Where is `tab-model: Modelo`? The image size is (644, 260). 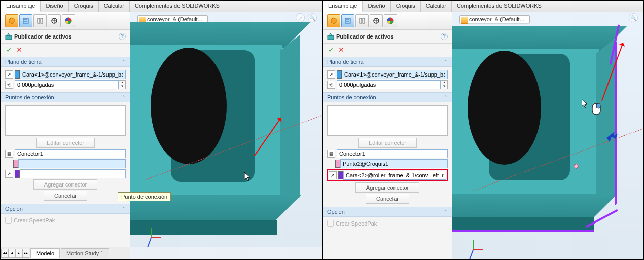 tab-model: Modelo is located at coordinates (45, 253).